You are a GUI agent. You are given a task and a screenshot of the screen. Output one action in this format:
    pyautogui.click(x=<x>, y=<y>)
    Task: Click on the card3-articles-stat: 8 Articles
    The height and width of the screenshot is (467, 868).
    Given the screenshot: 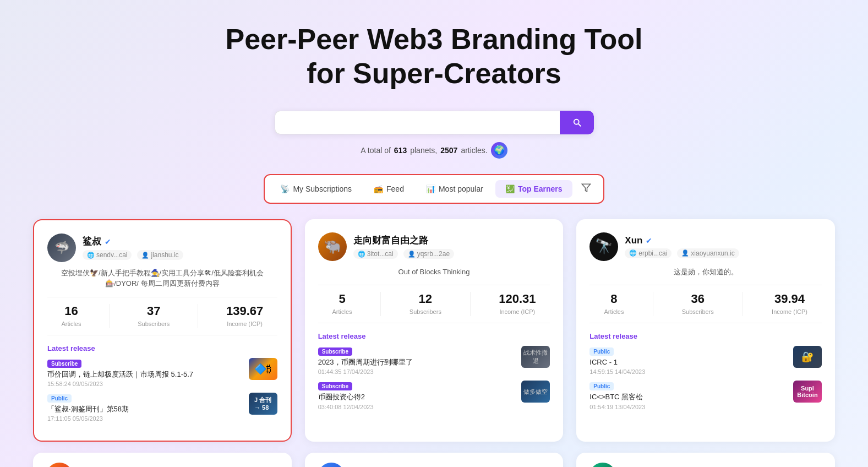 What is the action you would take?
    pyautogui.click(x=614, y=304)
    